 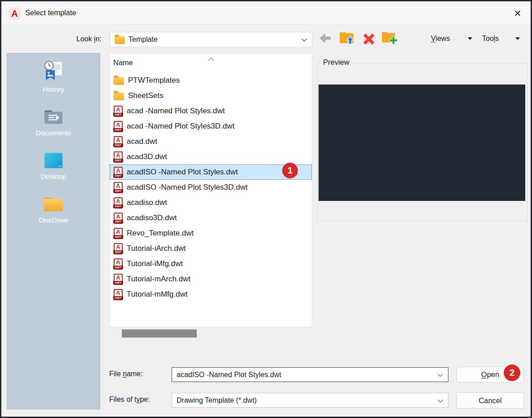 What do you see at coordinates (326, 39) in the screenshot?
I see `back-button` at bounding box center [326, 39].